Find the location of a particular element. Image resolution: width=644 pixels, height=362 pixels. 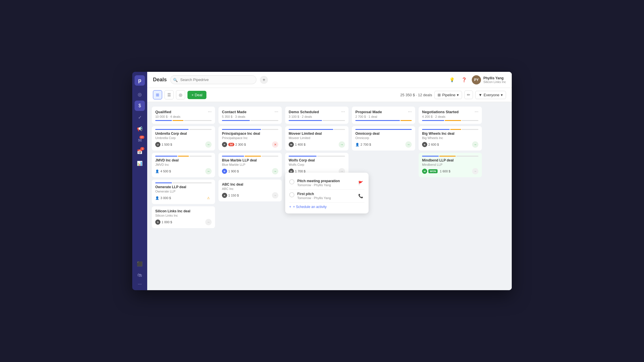

card-company-omnicorp: Omnicorp is located at coordinates (384, 138).